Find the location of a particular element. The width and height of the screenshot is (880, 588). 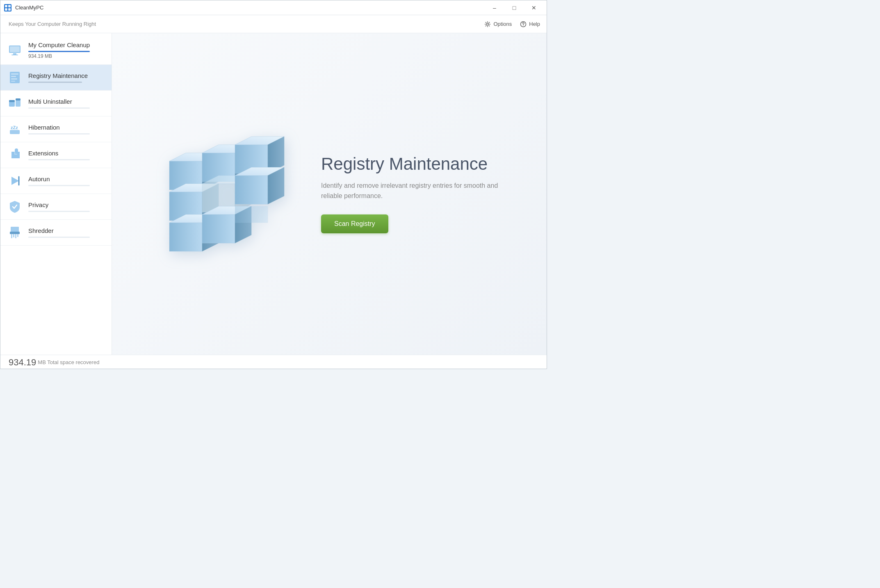

sidebar-item-content-hibernation: Hibernation is located at coordinates (66, 129).